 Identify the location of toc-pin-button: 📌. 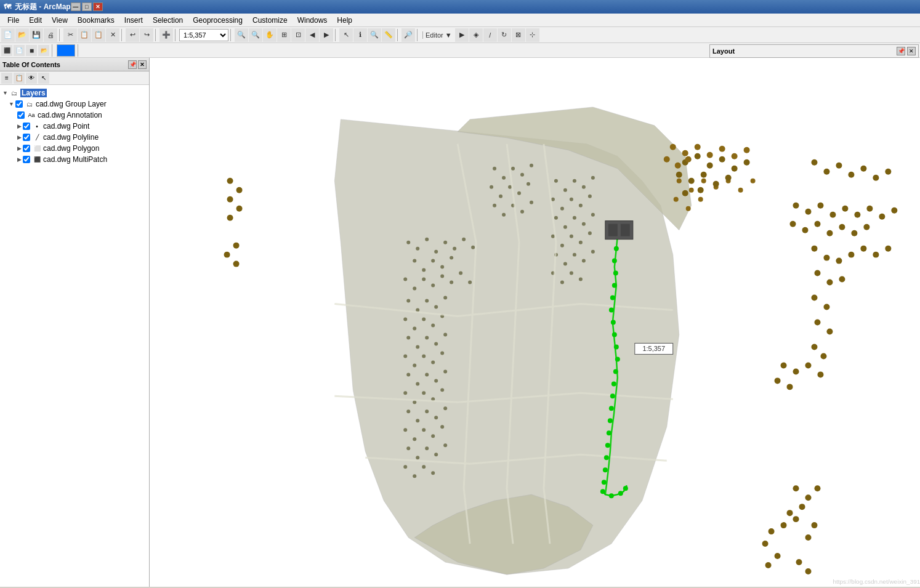
(132, 65).